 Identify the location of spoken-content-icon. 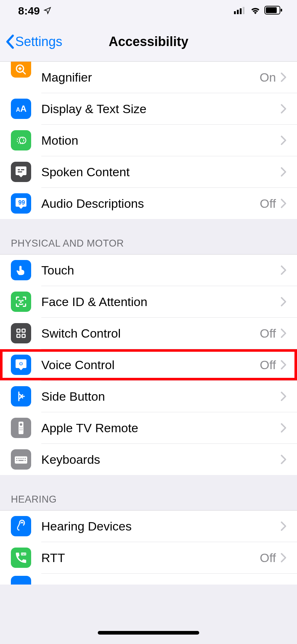
(21, 172).